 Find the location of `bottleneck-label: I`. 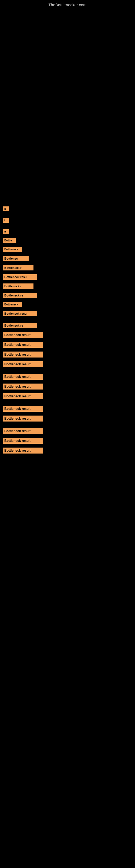

bottleneck-label: I is located at coordinates (6, 220).